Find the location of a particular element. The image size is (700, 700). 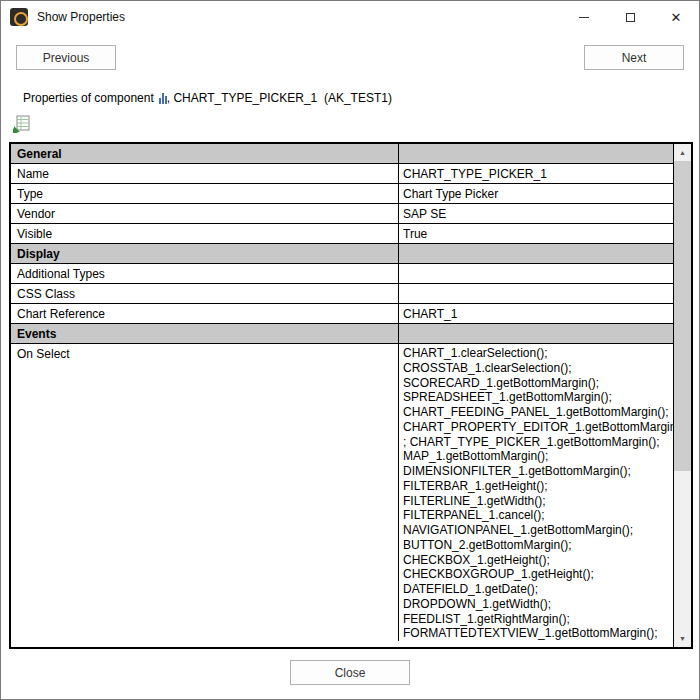

scroll-up-button: ▲ is located at coordinates (682, 152).